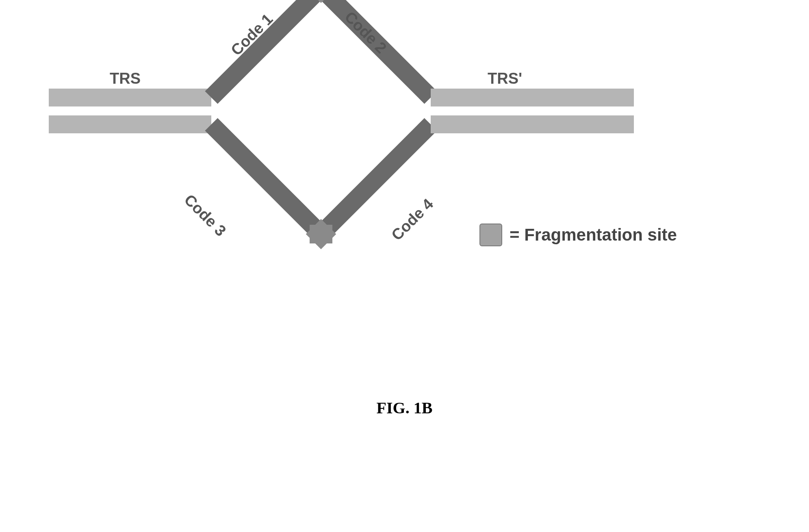 This screenshot has width=809, height=532. What do you see at coordinates (578, 235) in the screenshot?
I see `legend: = Fragmentation site` at bounding box center [578, 235].